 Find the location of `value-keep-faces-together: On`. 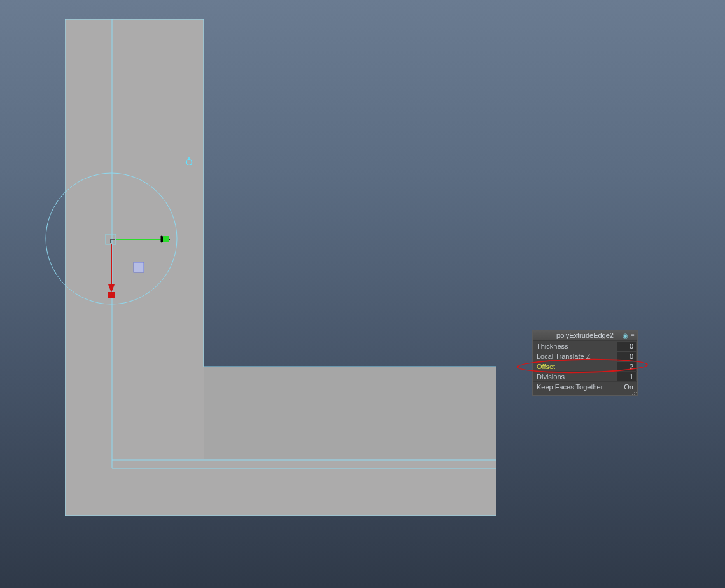

value-keep-faces-together: On is located at coordinates (626, 387).